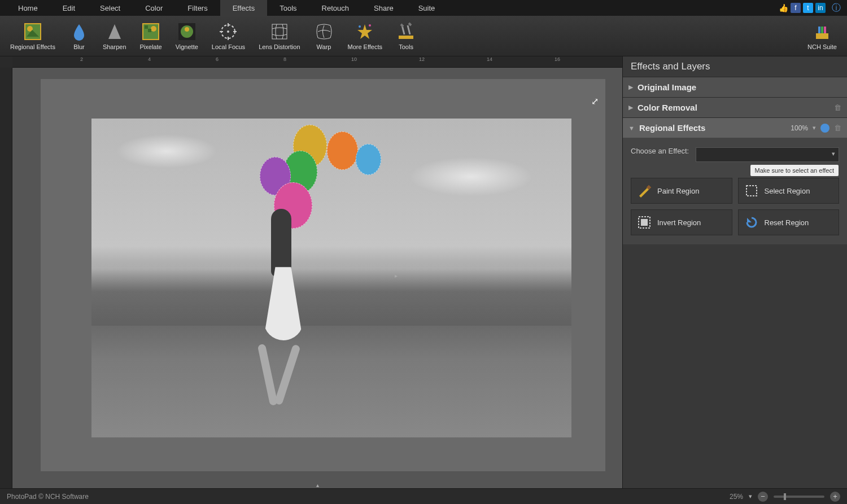 The height and width of the screenshot is (504, 847). Describe the element at coordinates (406, 36) in the screenshot. I see `tool-tools: Tools` at that location.